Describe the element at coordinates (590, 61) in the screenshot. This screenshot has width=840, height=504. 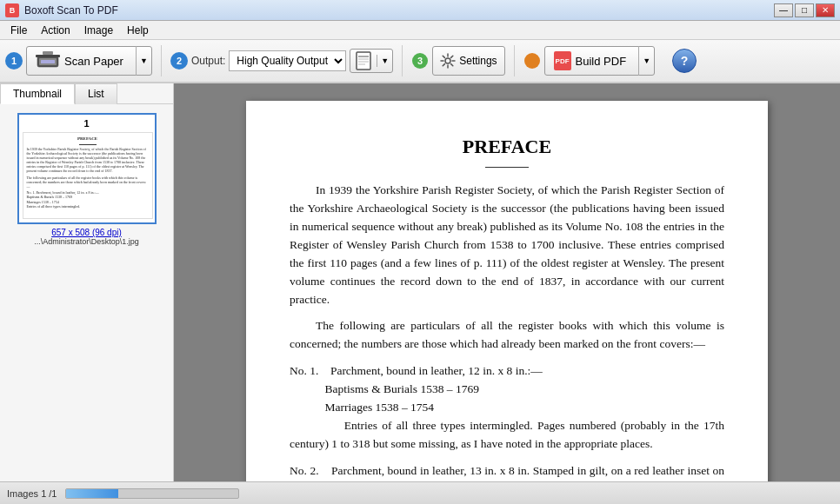
I see `build-pdf-main: PDF Build PDF` at that location.